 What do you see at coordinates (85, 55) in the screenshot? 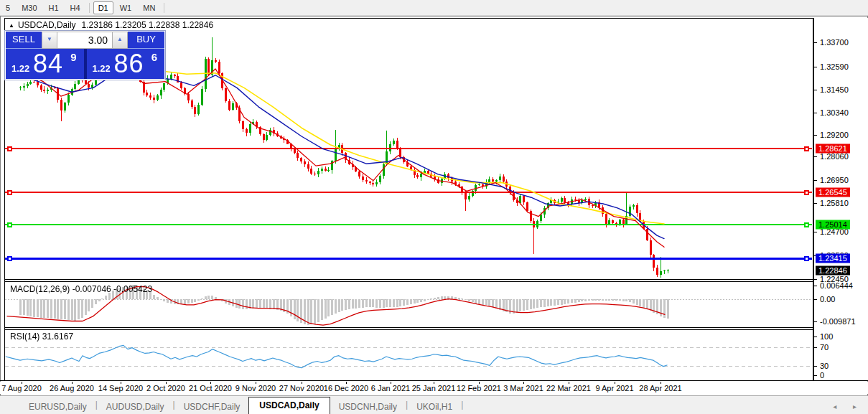
I see `one-click-trade-widget: SELL ▼ 3.00 ▲ BUY 1.22 84 9 1.22 86 6` at bounding box center [85, 55].